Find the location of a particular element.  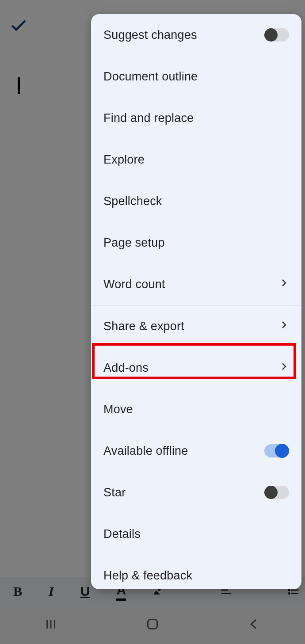

menu-item-available-offline: Available offline is located at coordinates (196, 451).